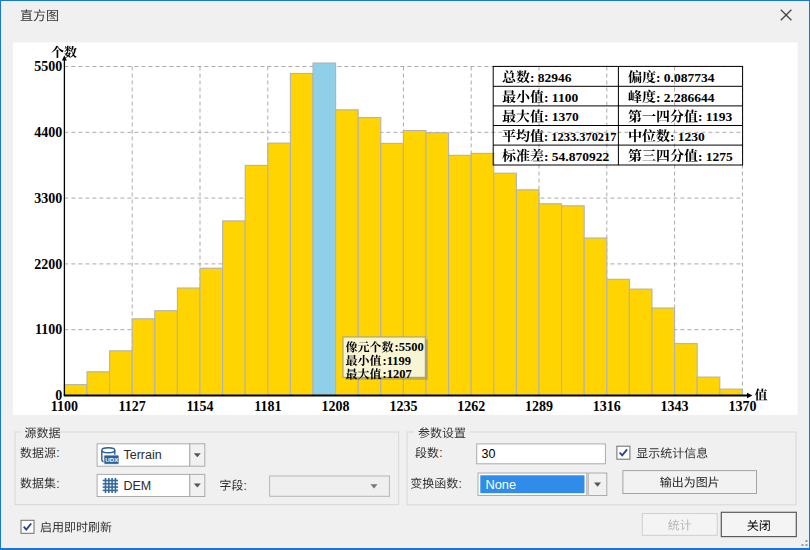 The height and width of the screenshot is (550, 810). What do you see at coordinates (200, 406) in the screenshot?
I see `svg-text: 1154` at bounding box center [200, 406].